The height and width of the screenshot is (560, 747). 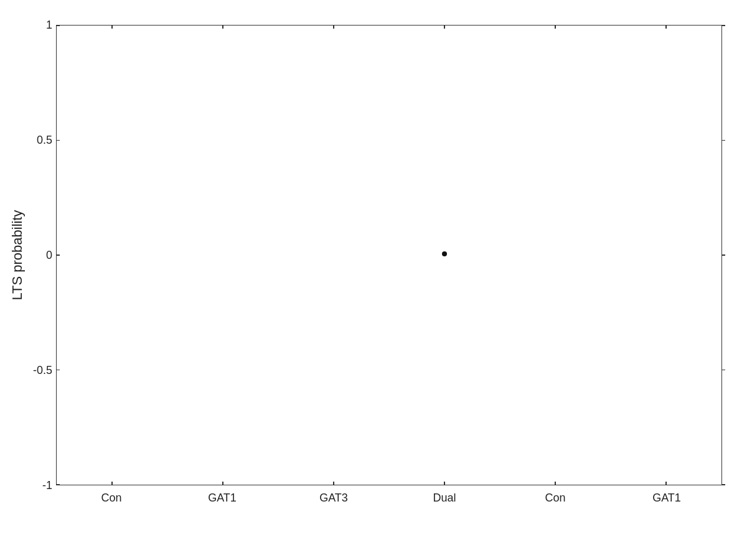 What do you see at coordinates (723, 485) in the screenshot?
I see `y-tick-r-n1` at bounding box center [723, 485].